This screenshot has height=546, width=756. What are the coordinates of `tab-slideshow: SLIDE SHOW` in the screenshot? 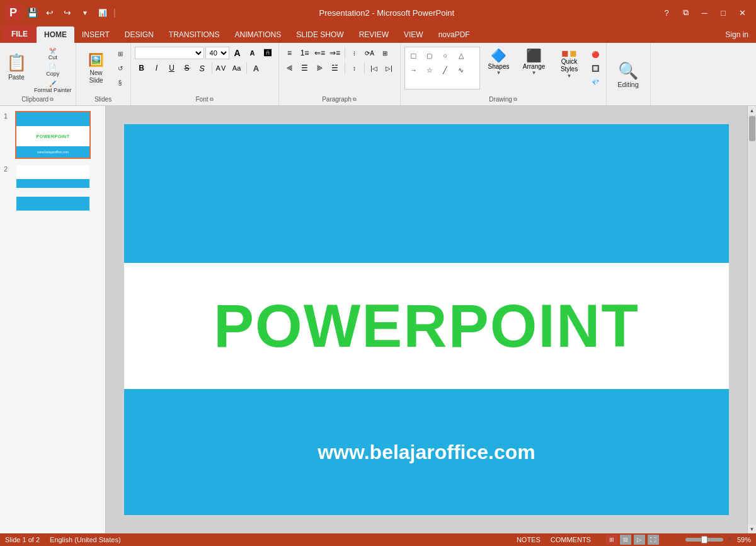 It's located at (320, 35).